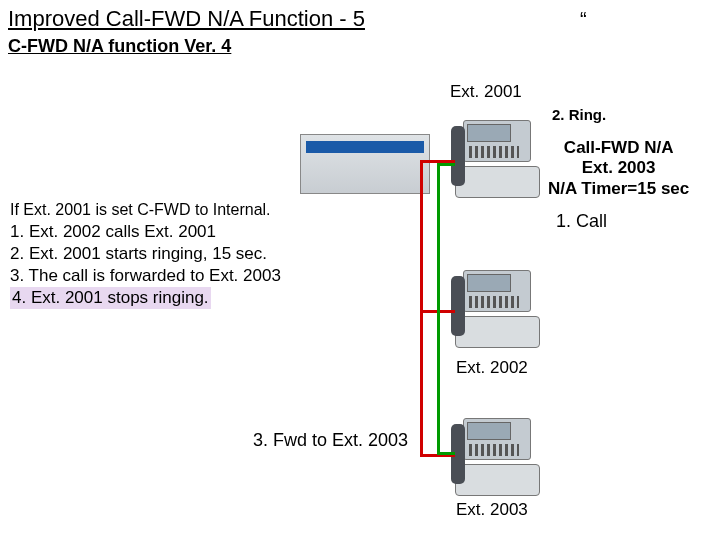 This screenshot has height=540, width=720. What do you see at coordinates (498, 309) in the screenshot?
I see `phone-icon-2002` at bounding box center [498, 309].